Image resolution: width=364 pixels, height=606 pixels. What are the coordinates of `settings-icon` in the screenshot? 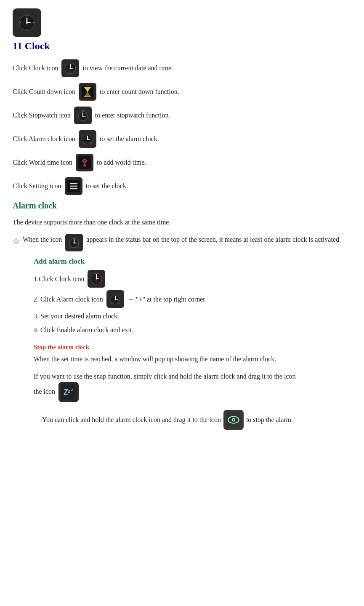 It's located at (74, 186).